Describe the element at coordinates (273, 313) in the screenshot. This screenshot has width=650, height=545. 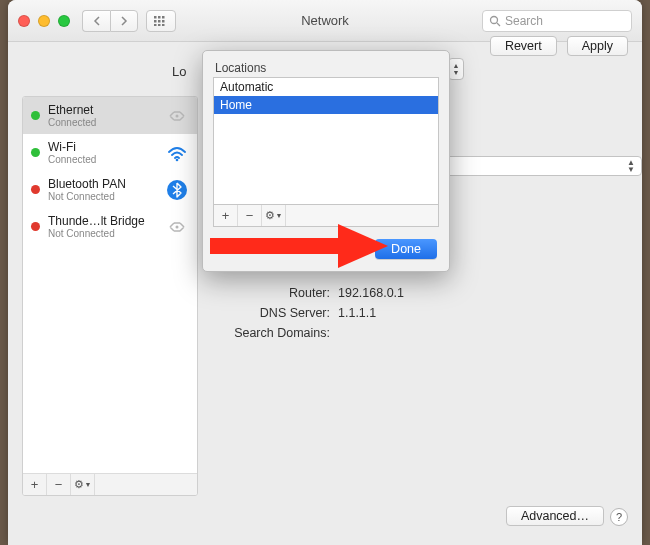
I see `dns-label: DNS Server:` at that location.